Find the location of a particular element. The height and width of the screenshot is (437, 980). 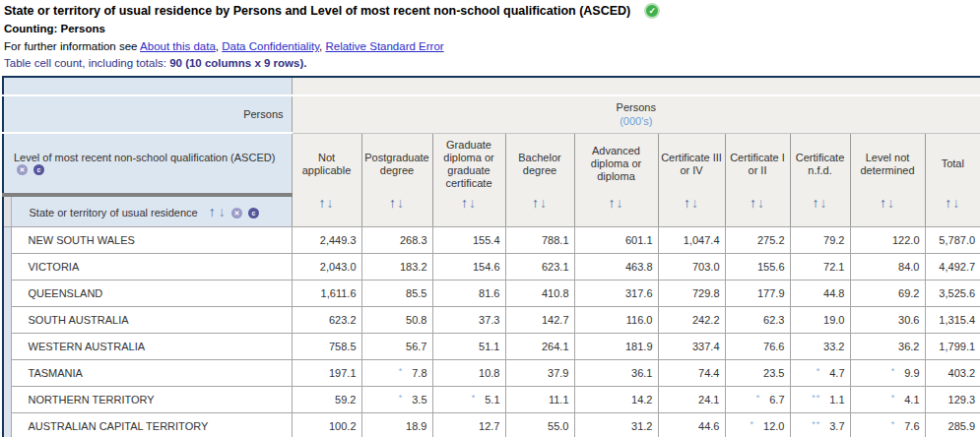

data-cell: 100.2 is located at coordinates (327, 425).